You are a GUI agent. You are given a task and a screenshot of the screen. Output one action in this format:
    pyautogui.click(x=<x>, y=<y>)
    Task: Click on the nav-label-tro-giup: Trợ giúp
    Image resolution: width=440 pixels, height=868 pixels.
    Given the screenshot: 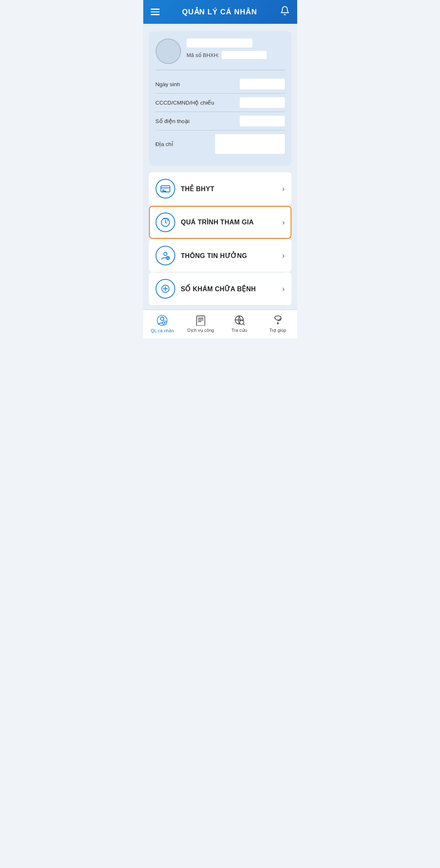 What is the action you would take?
    pyautogui.click(x=277, y=331)
    